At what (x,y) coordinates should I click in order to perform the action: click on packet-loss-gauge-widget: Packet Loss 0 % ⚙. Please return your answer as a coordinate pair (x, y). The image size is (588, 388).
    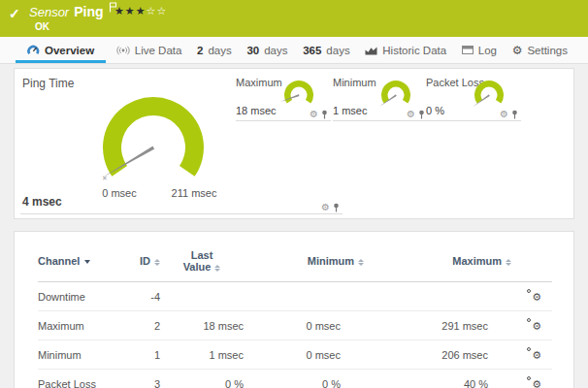
    Looking at the image, I should click on (474, 98).